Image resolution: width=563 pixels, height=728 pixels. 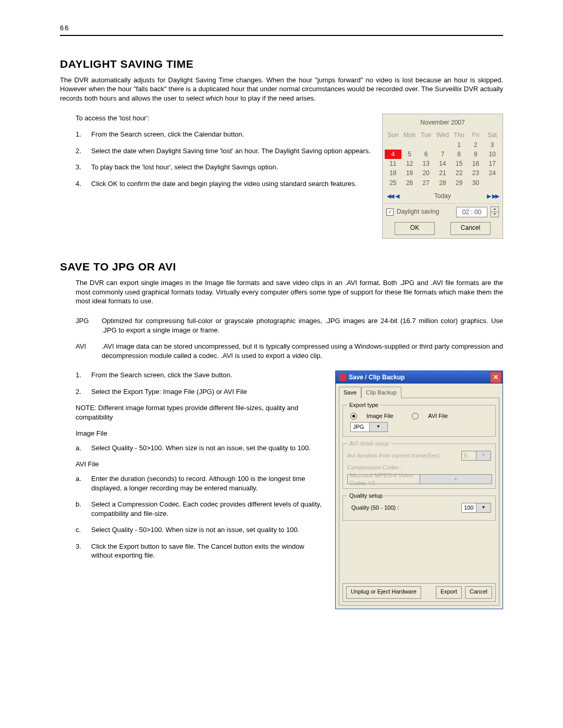 I want to click on tab-clip-backup: Clip Backup, so click(x=382, y=392).